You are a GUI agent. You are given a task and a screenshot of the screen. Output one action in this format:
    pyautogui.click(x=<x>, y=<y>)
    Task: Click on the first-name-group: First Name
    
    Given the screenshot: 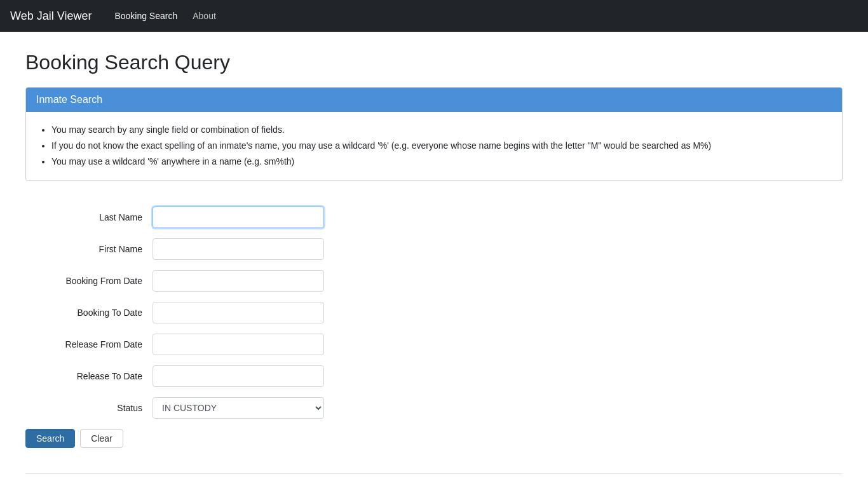 What is the action you would take?
    pyautogui.click(x=434, y=249)
    